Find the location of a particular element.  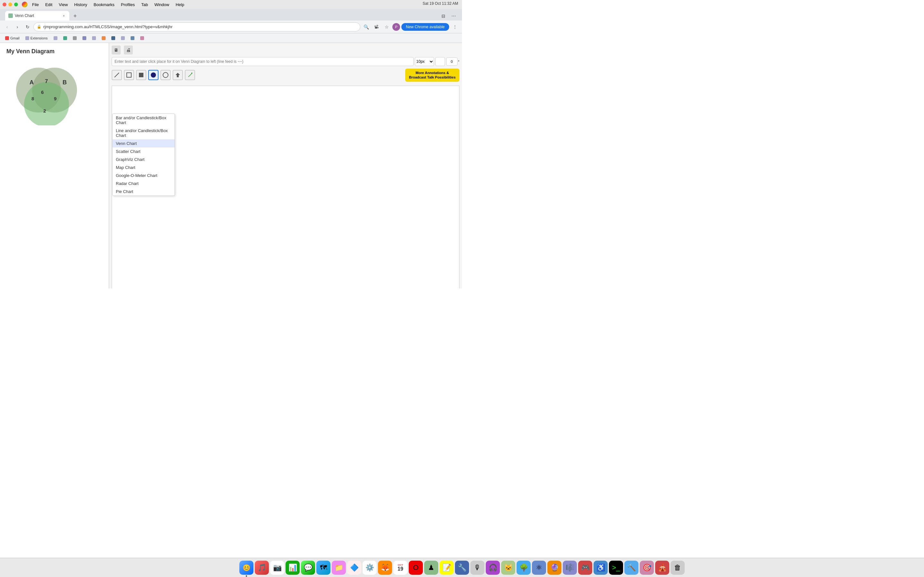

tab-bar: Venn Chart × + ⊟ ⋯ is located at coordinates (231, 15).